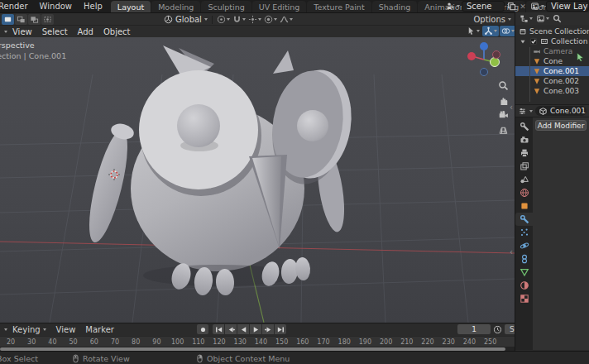 The height and width of the screenshot is (364, 589). I want to click on viewport-menu-object: Object, so click(117, 31).